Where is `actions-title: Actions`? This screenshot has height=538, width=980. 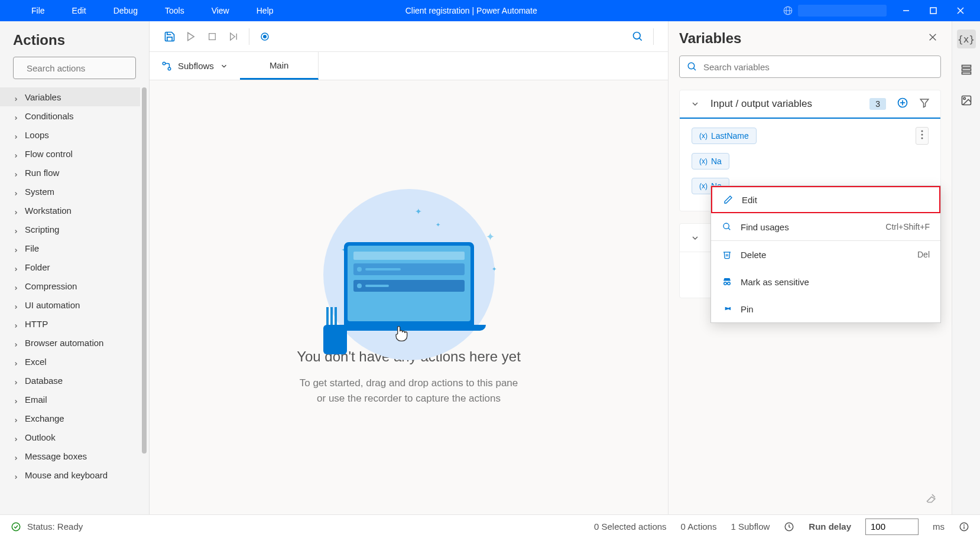
actions-title: Actions is located at coordinates (74, 39).